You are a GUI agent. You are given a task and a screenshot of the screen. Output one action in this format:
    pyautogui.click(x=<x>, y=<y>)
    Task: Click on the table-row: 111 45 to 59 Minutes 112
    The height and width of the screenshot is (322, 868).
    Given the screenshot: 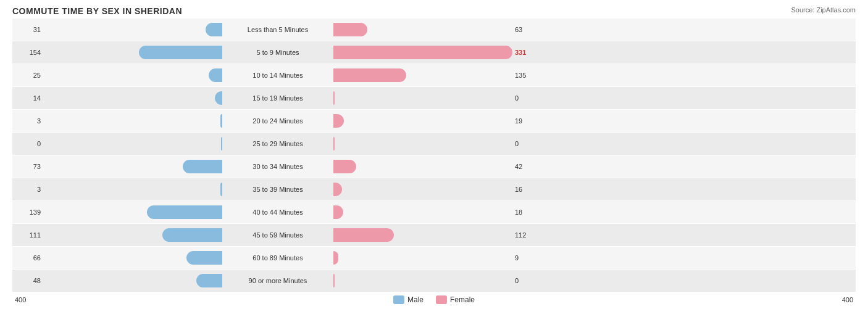 What is the action you would take?
    pyautogui.click(x=434, y=235)
    